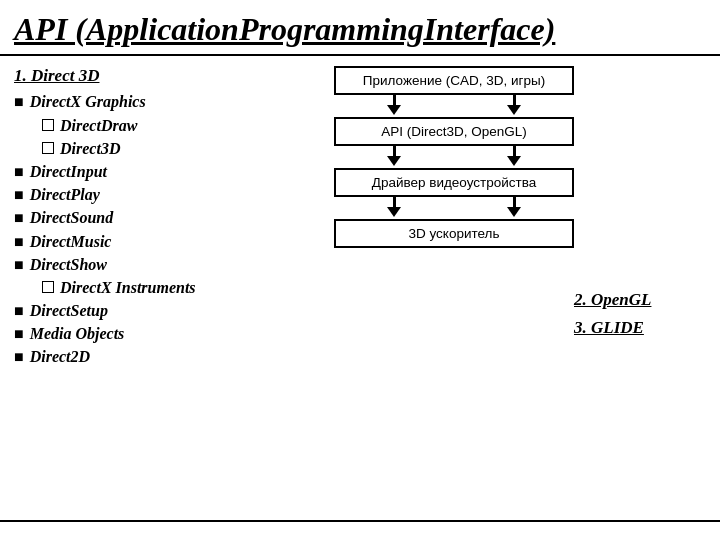  What do you see at coordinates (360, 28) in the screenshot?
I see `page-title: API (ApplicationProgrammingInterface)` at bounding box center [360, 28].